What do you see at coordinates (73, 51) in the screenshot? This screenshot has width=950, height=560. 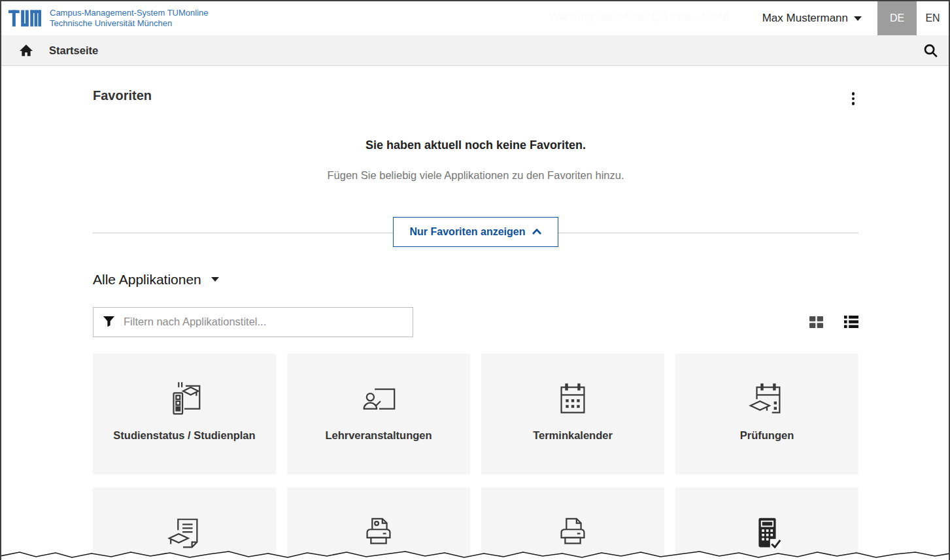 I see `breadcrumb-startseite: Startseite` at bounding box center [73, 51].